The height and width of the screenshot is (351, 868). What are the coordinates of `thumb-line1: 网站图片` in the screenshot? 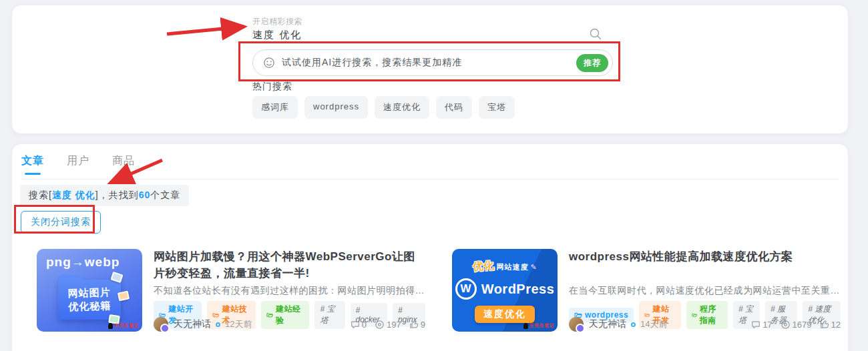 It's located at (89, 293).